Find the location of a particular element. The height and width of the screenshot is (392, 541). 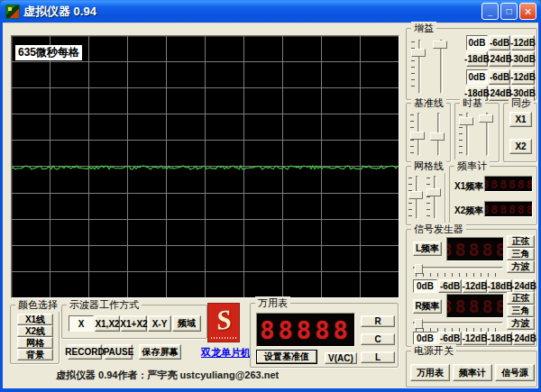

r-level-slider is located at coordinates (458, 325).